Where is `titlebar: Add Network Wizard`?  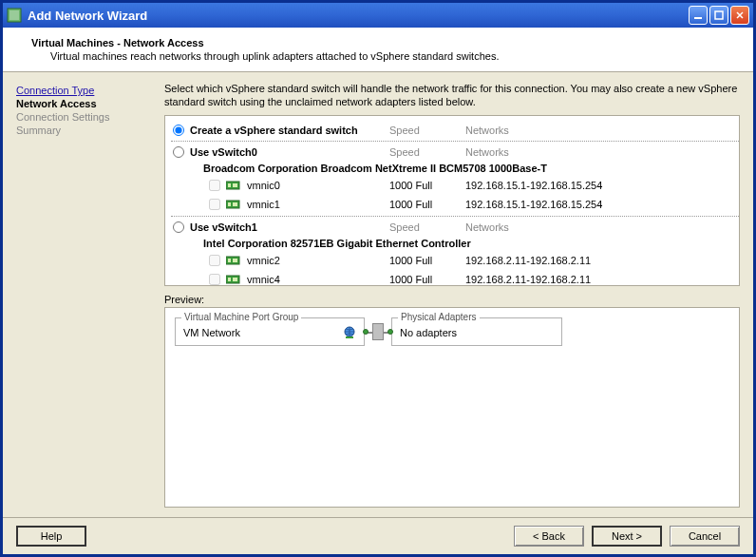 titlebar: Add Network Wizard is located at coordinates (378, 15).